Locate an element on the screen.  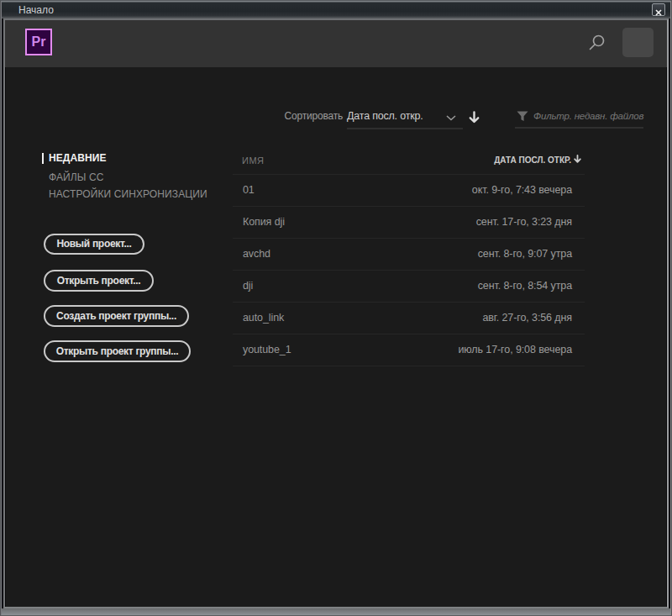
row-date: авг. 27-го, 3:56 дня is located at coordinates (528, 318).